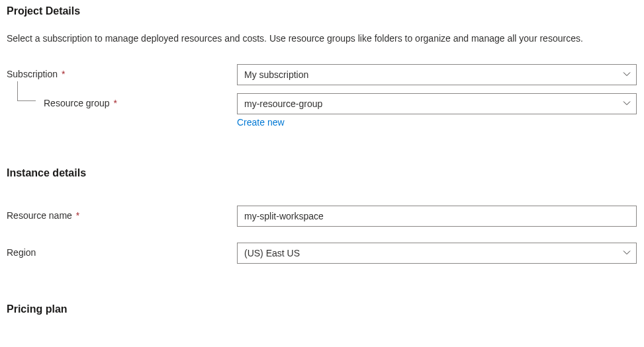  Describe the element at coordinates (322, 309) in the screenshot. I see `pricing-plan-heading: Pricing plan` at that location.